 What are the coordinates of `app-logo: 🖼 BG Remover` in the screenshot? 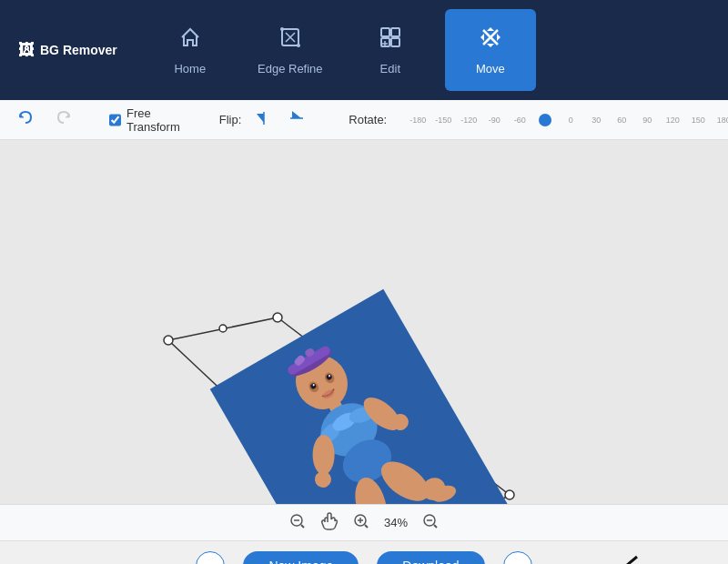 It's located at (67, 51).